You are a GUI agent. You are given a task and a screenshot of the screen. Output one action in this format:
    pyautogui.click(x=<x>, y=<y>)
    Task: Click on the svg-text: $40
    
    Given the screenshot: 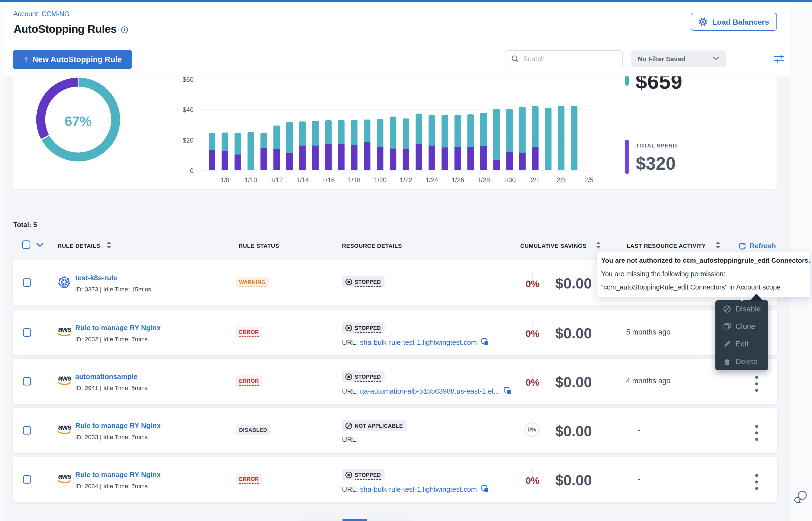 What is the action you would take?
    pyautogui.click(x=188, y=110)
    